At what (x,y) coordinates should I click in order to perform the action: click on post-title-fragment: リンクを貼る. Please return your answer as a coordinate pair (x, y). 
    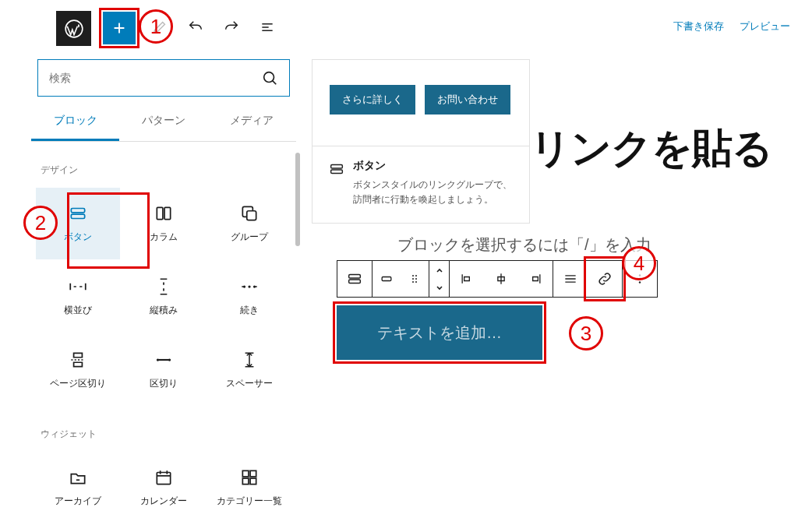
    Looking at the image, I should click on (651, 149).